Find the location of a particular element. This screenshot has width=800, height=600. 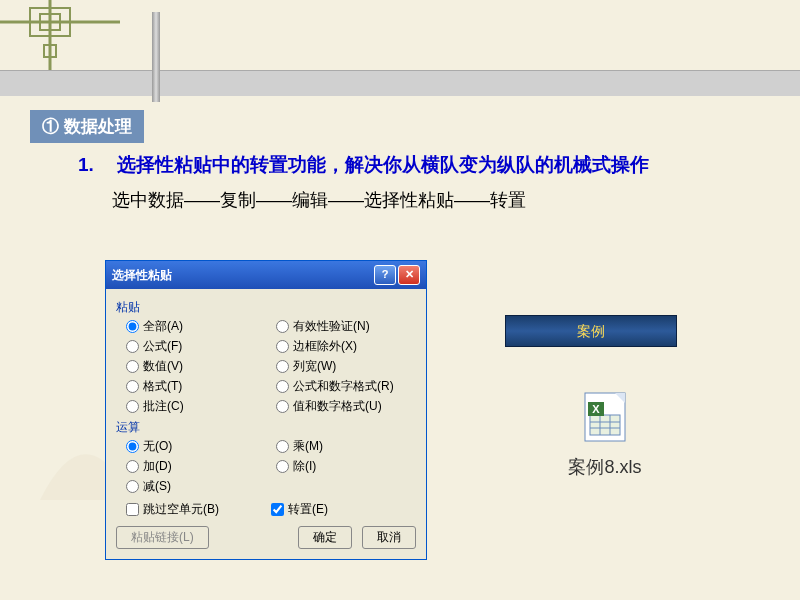

radio-option: 公式(F) is located at coordinates (196, 346).